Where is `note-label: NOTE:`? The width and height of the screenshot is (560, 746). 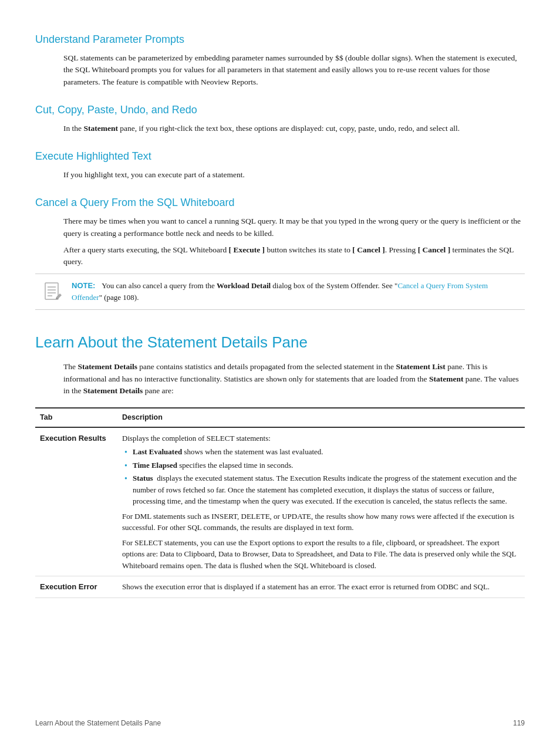
note-label: NOTE: is located at coordinates (83, 285).